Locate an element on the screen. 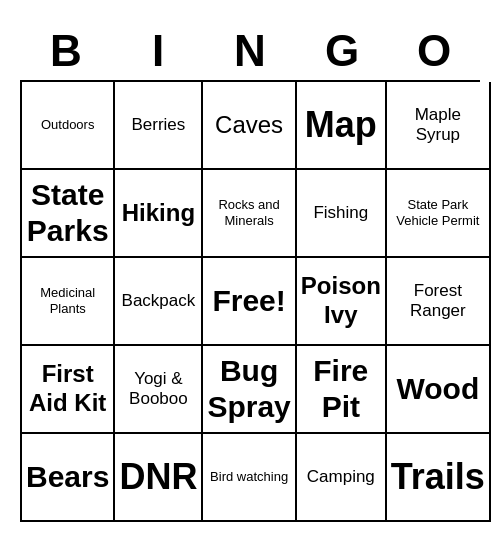 The image size is (500, 544). cell-text: Caves is located at coordinates (249, 126).